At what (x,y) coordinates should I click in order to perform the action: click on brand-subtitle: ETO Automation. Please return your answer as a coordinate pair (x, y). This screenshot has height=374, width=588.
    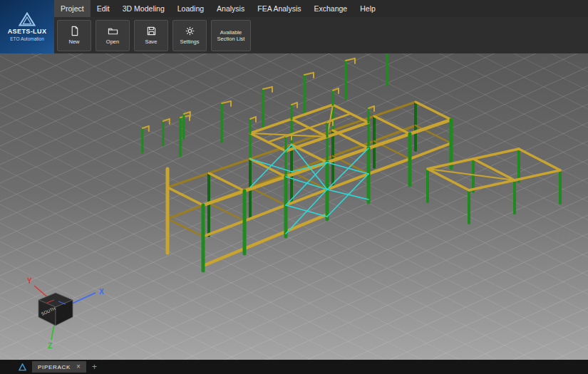
    Looking at the image, I should click on (27, 38).